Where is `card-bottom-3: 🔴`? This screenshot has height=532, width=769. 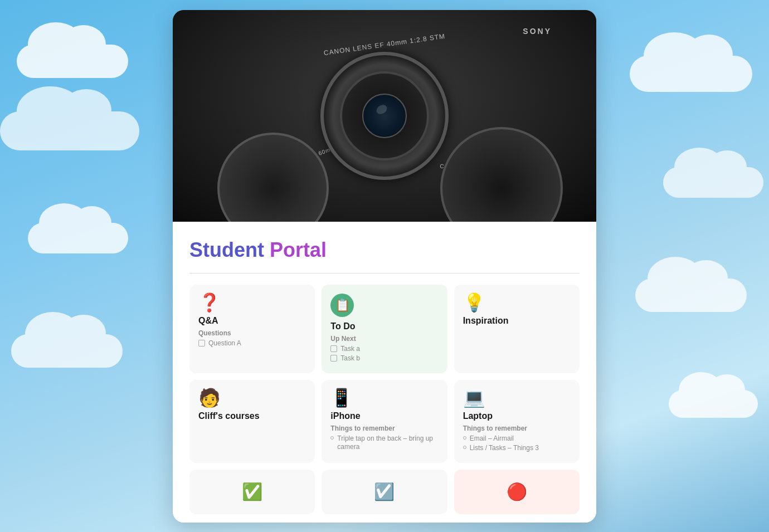 card-bottom-3: 🔴 is located at coordinates (517, 492).